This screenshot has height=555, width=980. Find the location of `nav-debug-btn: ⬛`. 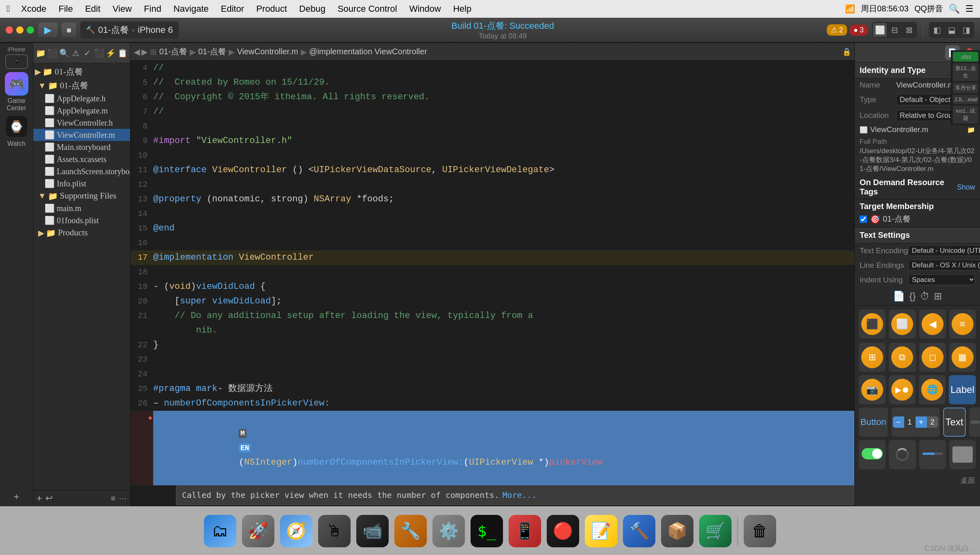

nav-debug-btn: ⬛ is located at coordinates (99, 53).